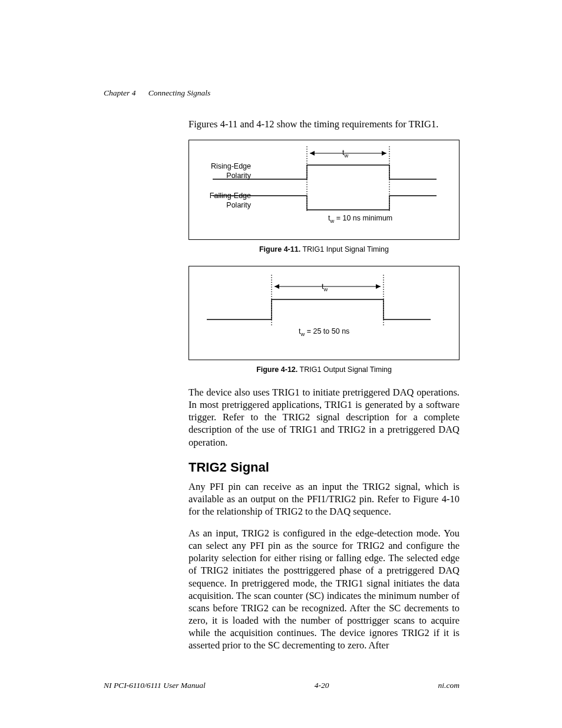  What do you see at coordinates (223, 200) in the screenshot?
I see `falling-edge-label: Falling-Edge Polarity` at bounding box center [223, 200].